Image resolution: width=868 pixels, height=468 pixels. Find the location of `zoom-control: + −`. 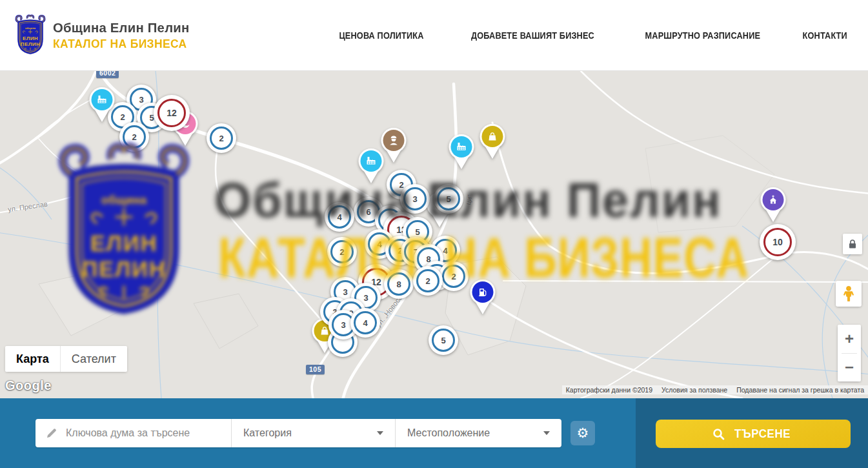

zoom-control: + − is located at coordinates (849, 353).